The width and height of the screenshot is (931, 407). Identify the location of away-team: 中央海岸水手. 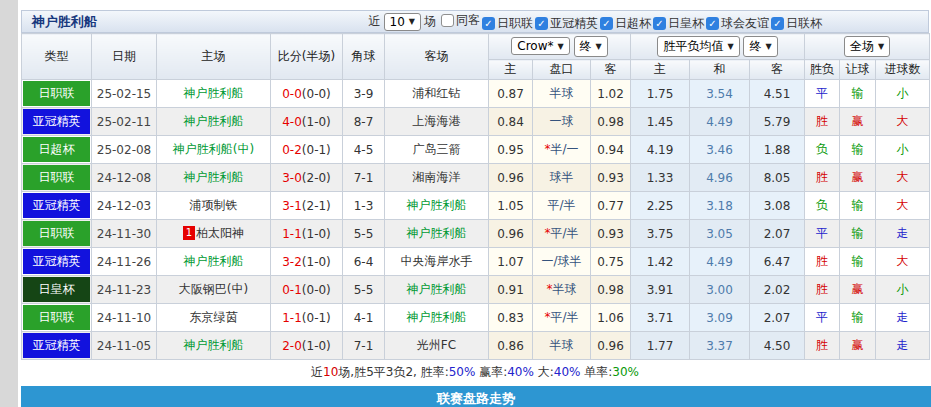
(437, 262).